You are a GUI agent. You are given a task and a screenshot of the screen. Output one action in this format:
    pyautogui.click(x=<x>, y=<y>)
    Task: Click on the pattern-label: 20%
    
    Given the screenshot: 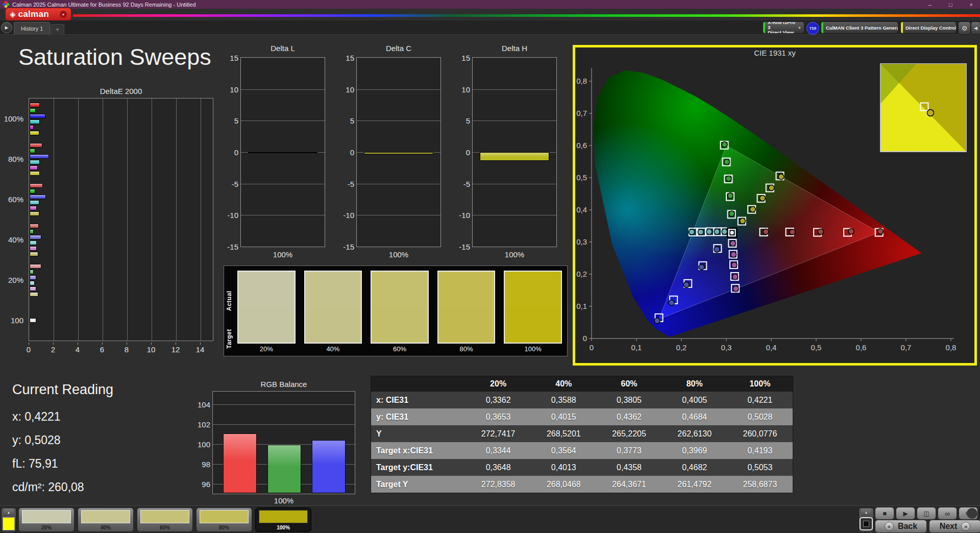 What is the action you would take?
    pyautogui.click(x=46, y=527)
    